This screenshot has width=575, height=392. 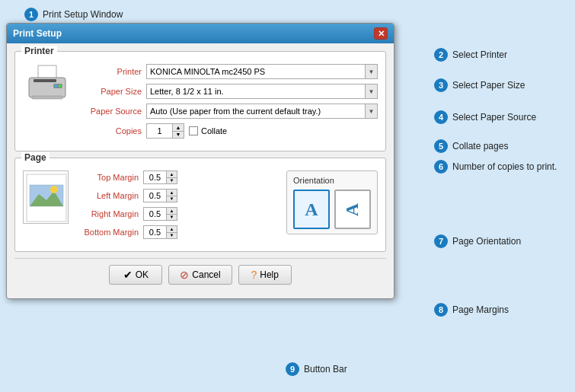 What do you see at coordinates (37, 33) in the screenshot?
I see `dialog-title: Print Setup` at bounding box center [37, 33].